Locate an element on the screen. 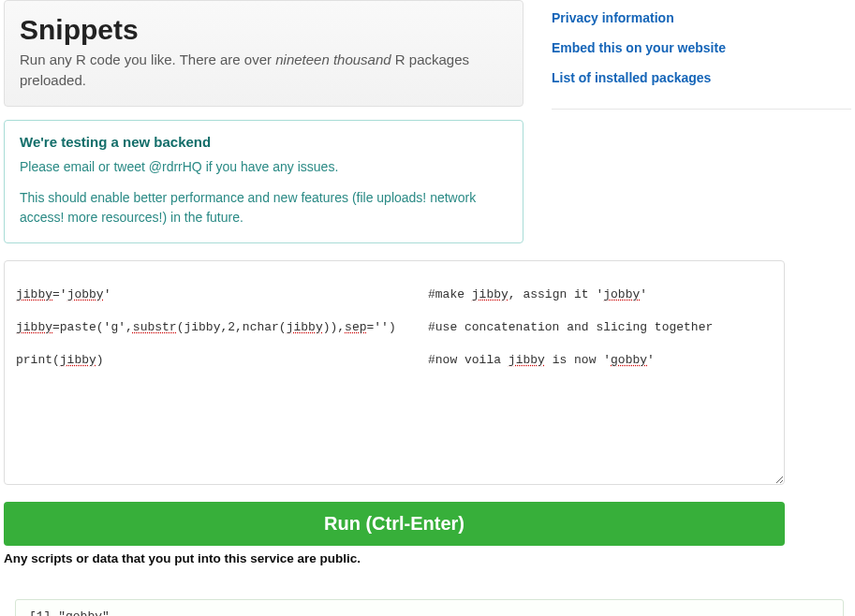  output-text: [1] "gobby" is located at coordinates (69, 613).